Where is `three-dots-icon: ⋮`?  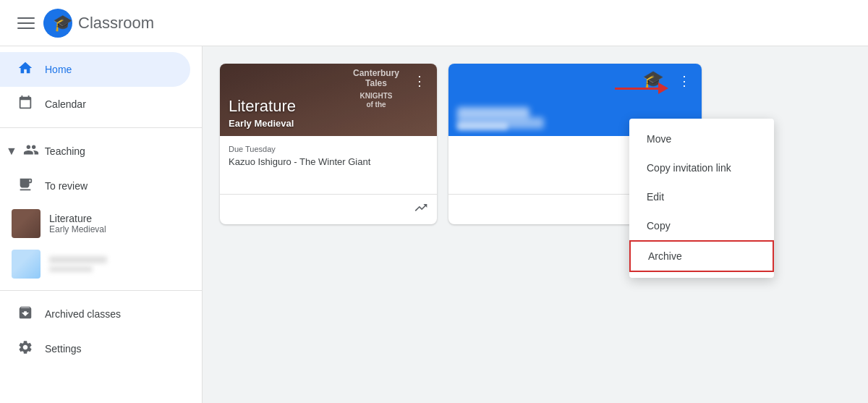
three-dots-icon: ⋮ is located at coordinates (420, 81).